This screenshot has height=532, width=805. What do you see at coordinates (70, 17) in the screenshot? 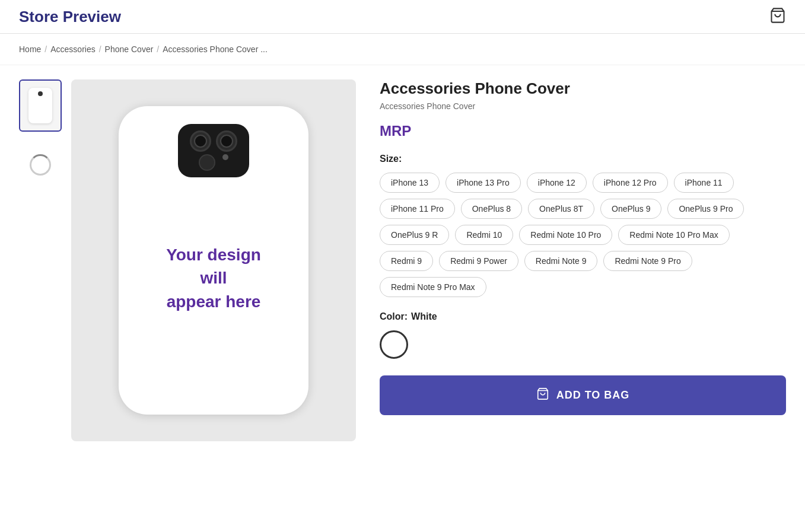
I see `store-preview-title: Store Preview` at bounding box center [70, 17].